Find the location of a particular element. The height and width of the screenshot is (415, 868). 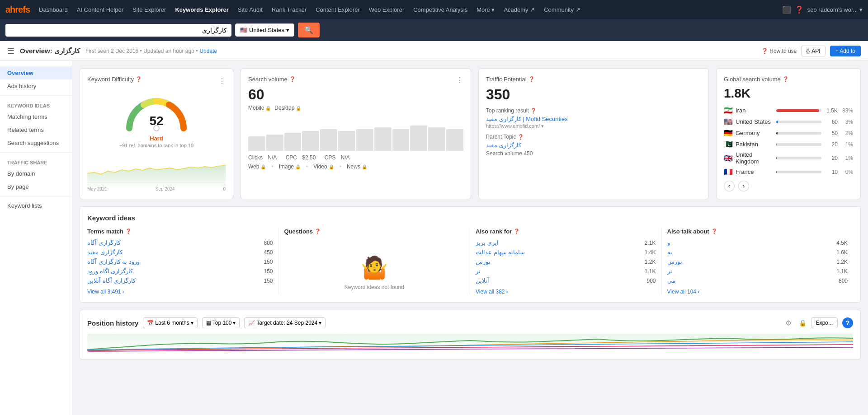

sv-tab-news: News 🔒 is located at coordinates (357, 167).